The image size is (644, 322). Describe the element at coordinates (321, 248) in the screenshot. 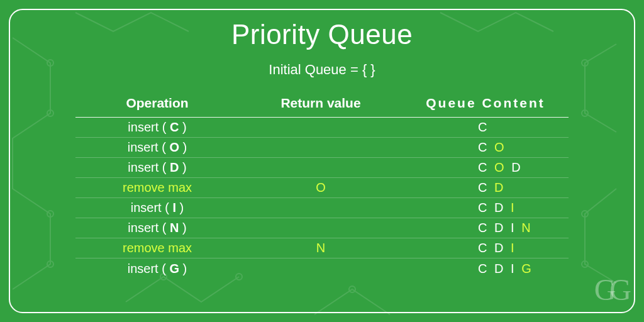

I see `cell-return: N` at that location.